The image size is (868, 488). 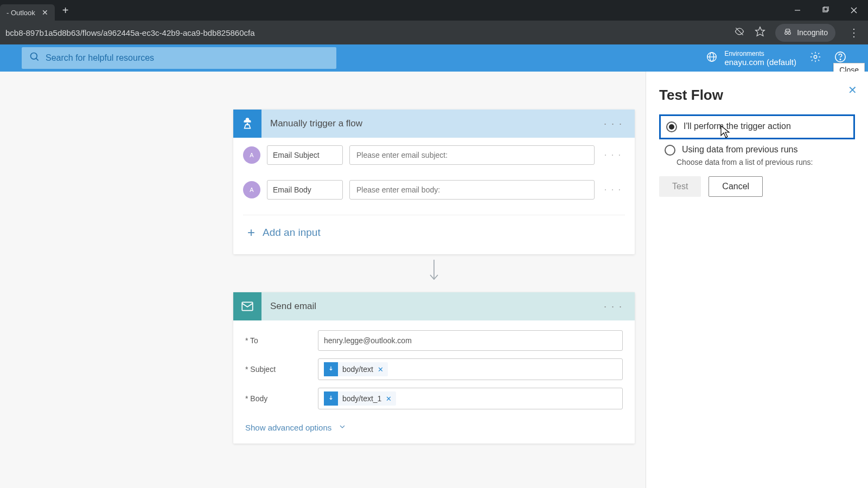 What do you see at coordinates (680, 187) in the screenshot?
I see `test-button: Test` at bounding box center [680, 187].